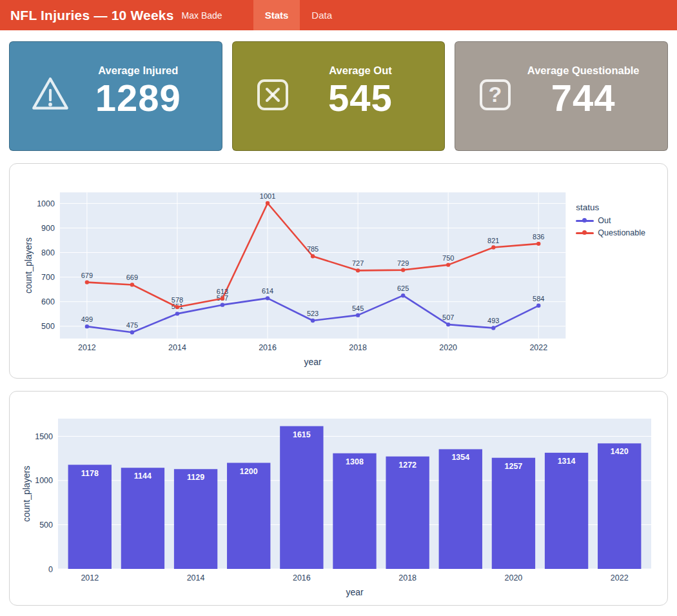 Image resolution: width=677 pixels, height=616 pixels. I want to click on data-label-out: 625, so click(403, 288).